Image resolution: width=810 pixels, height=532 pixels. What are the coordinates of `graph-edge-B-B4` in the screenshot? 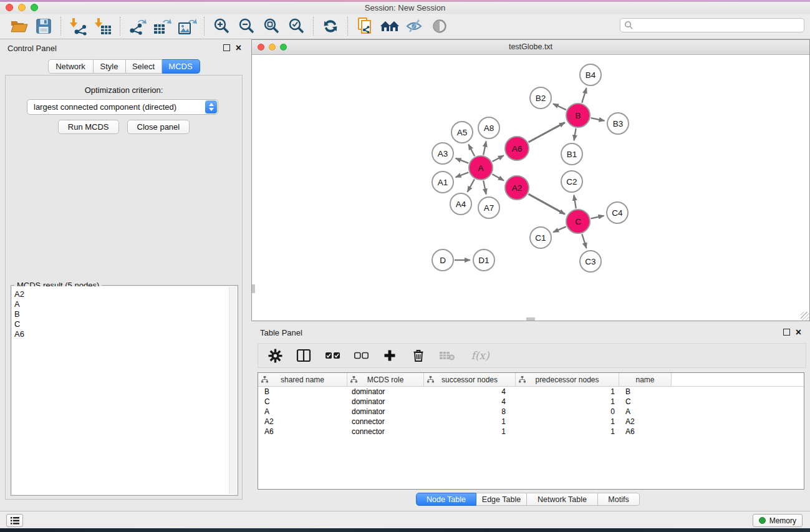 It's located at (584, 95).